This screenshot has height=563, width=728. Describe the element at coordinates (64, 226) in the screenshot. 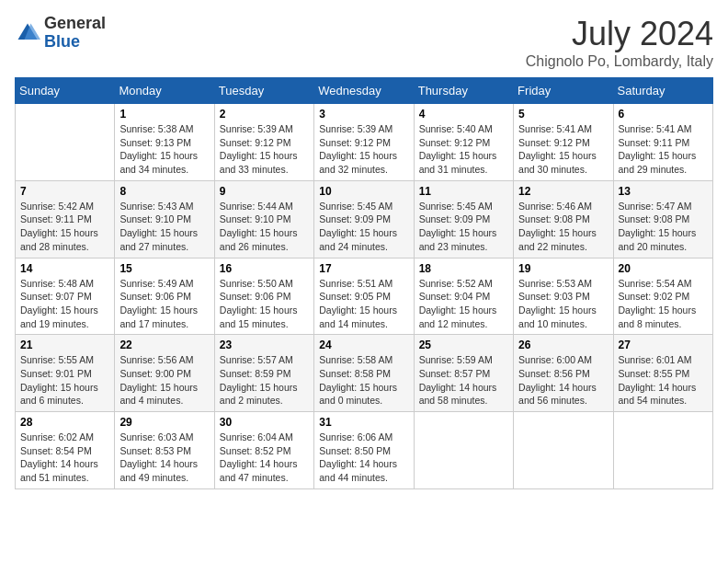

I see `day-info: Sunrise: 5:42 AM Sunset: 9:11 PM Dayligh…` at that location.